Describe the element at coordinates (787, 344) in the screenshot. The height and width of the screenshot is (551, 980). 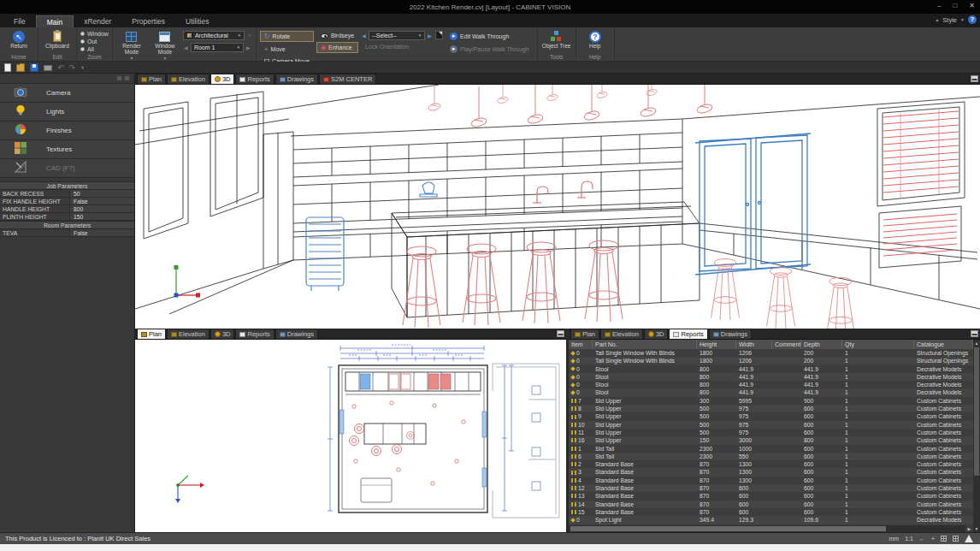
I see `column-header-comment: Comment` at that location.